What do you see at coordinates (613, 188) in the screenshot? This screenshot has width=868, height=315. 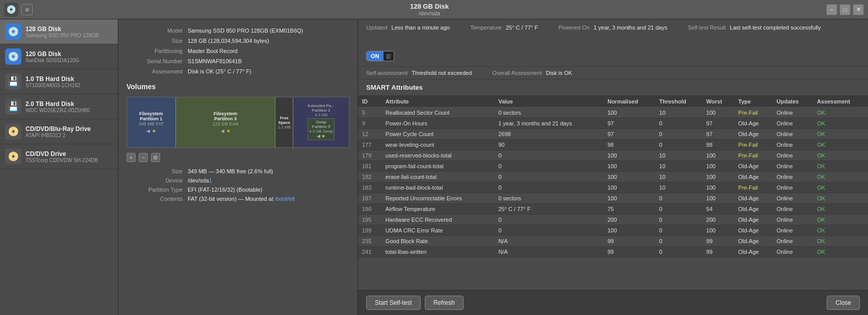 I see `table-row: 183 runtime-bad-block-total 0 100 10 100…` at bounding box center [613, 188].